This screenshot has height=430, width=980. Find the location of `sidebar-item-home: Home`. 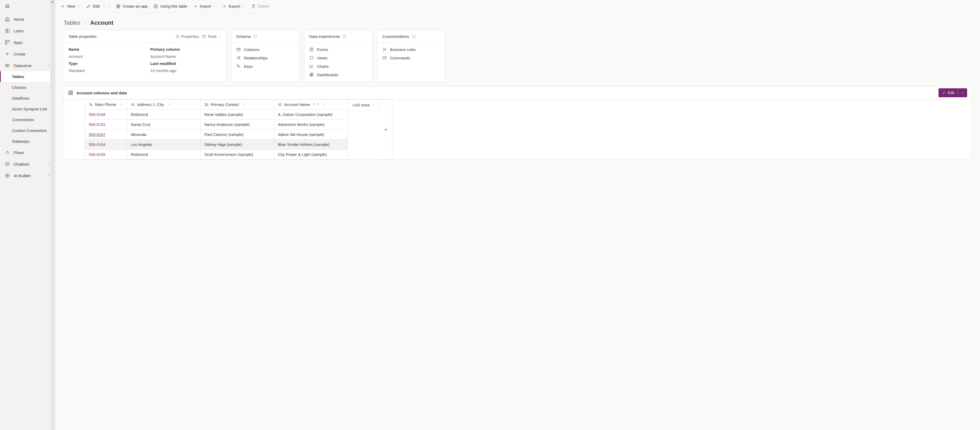

sidebar-item-home: Home is located at coordinates (27, 19).